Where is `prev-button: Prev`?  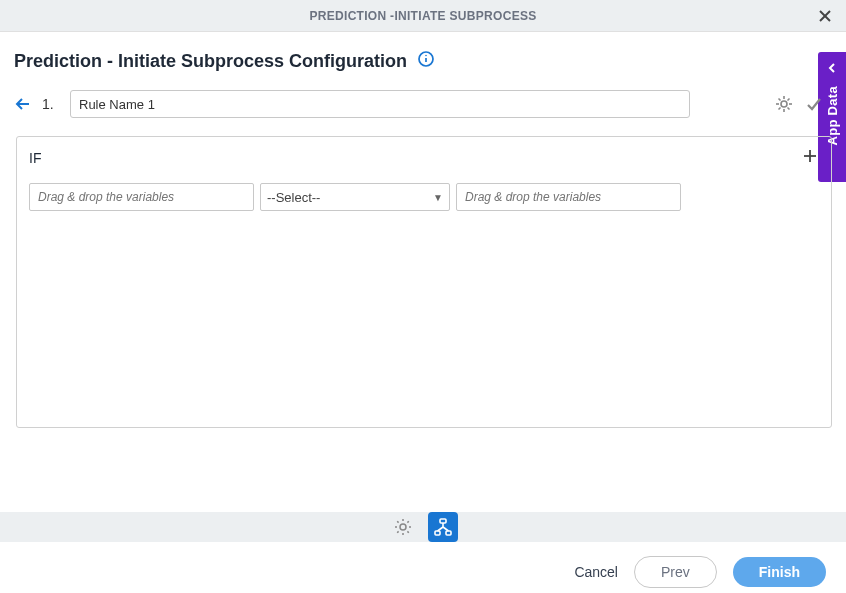
prev-button: Prev is located at coordinates (676, 572).